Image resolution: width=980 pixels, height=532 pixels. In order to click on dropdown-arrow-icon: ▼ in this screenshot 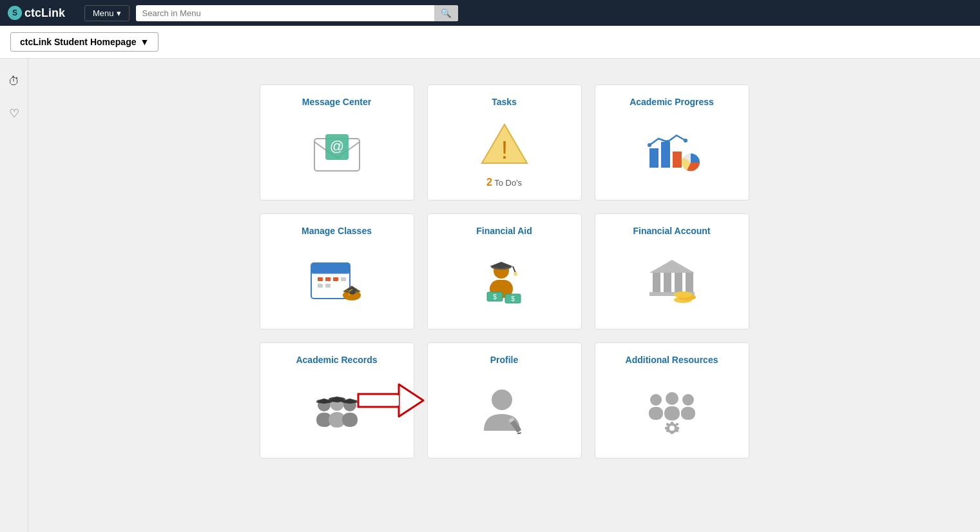, I will do `click(144, 42)`.